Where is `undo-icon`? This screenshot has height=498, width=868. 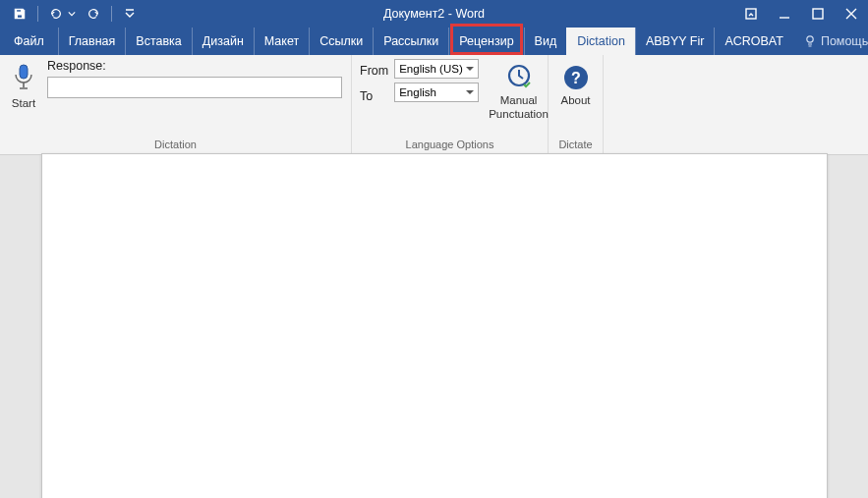
undo-icon is located at coordinates (56, 14).